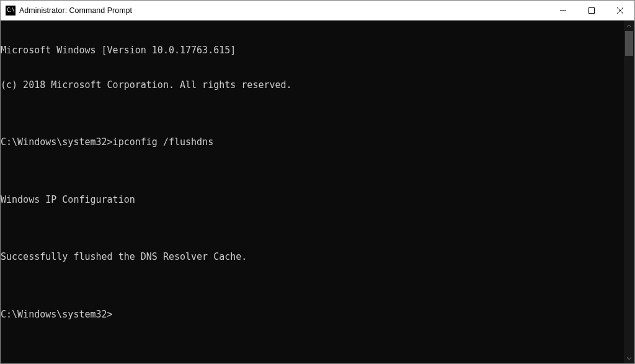 The height and width of the screenshot is (364, 635). What do you see at coordinates (313, 51) in the screenshot?
I see `terminal-line: Microsoft Windows [Version 10.0.17763.61…` at bounding box center [313, 51].